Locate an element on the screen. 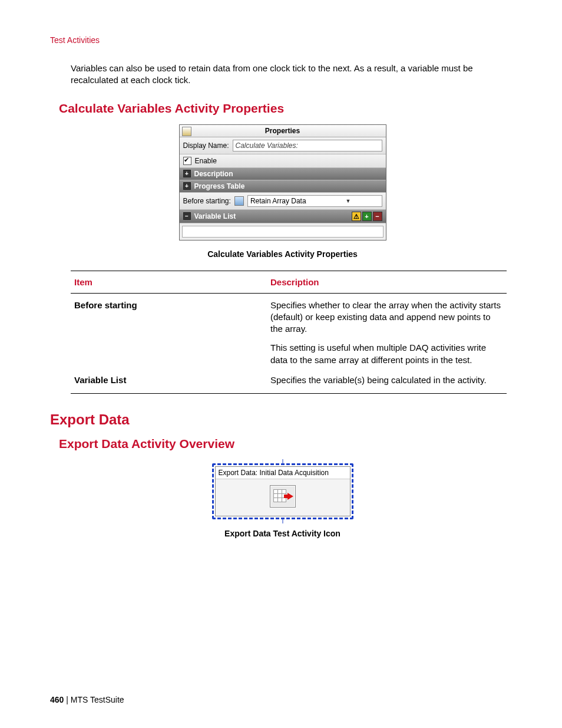 Image resolution: width=562 pixels, height=728 pixels. table-header-item: Item is located at coordinates (168, 282).